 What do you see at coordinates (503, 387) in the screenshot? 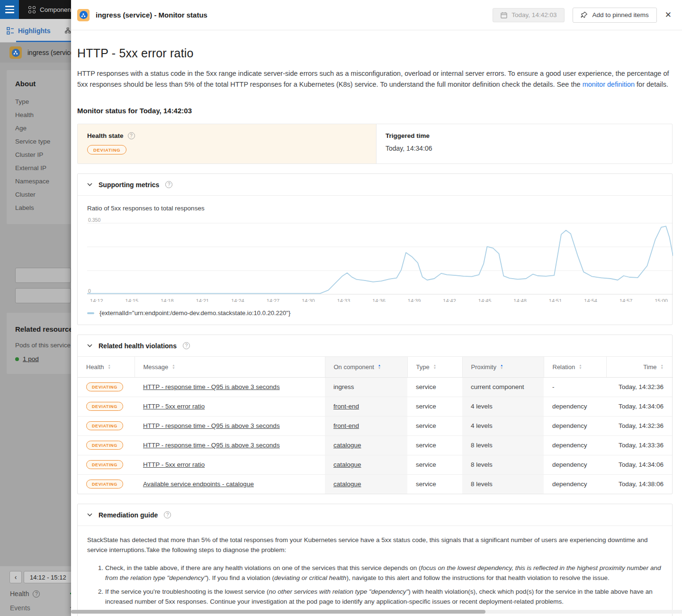
I see `proximity-cell: current component` at bounding box center [503, 387].